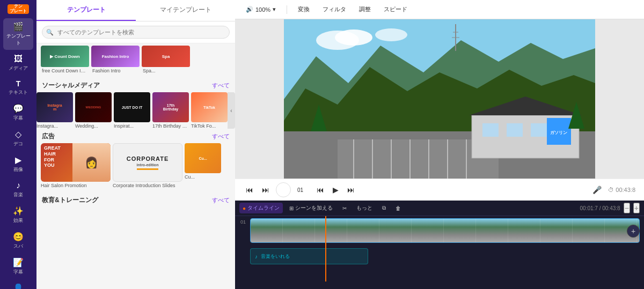 The height and width of the screenshot is (289, 644). Describe the element at coordinates (445, 231) in the screenshot. I see `video-track` at that location.